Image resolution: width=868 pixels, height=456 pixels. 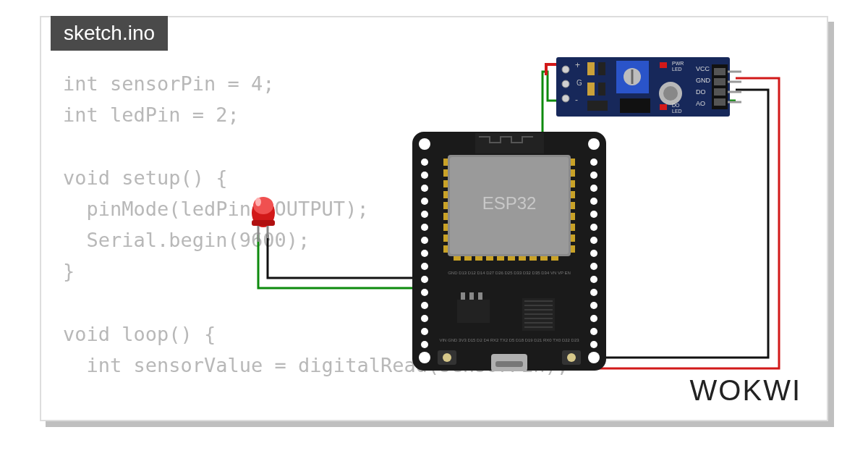 What do you see at coordinates (678, 64) in the screenshot?
I see `label-pwr-led: PWR` at bounding box center [678, 64].